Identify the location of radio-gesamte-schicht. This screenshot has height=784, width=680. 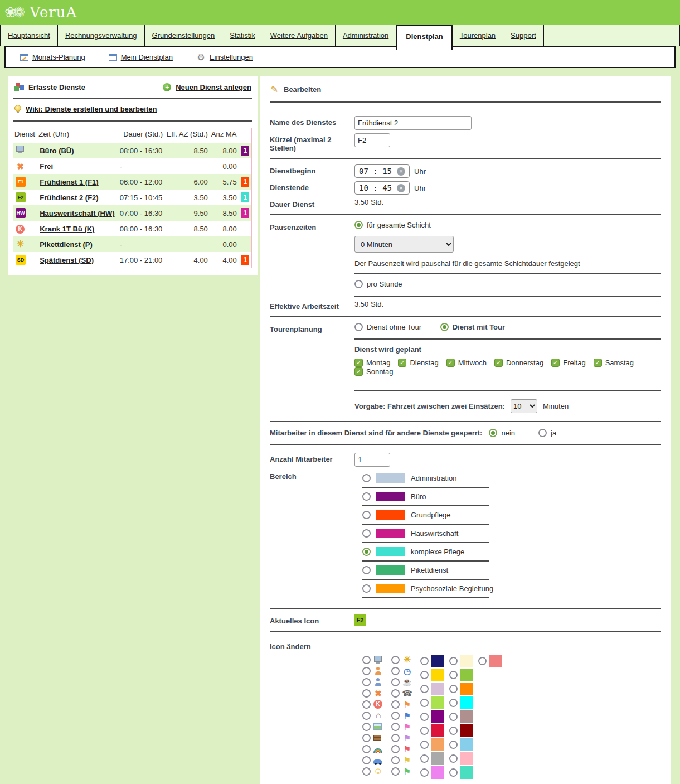
(359, 225).